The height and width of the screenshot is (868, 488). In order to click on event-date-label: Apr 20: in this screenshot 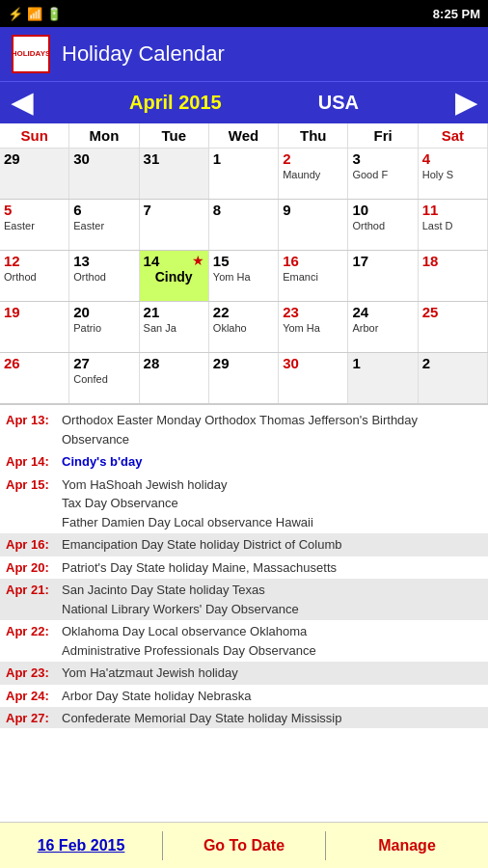, I will do `click(34, 568)`.